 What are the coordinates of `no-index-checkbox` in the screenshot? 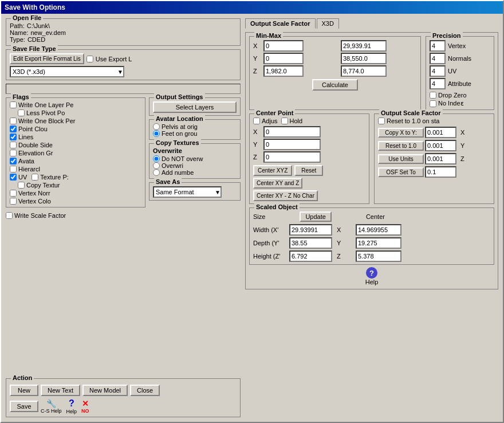 It's located at (433, 104).